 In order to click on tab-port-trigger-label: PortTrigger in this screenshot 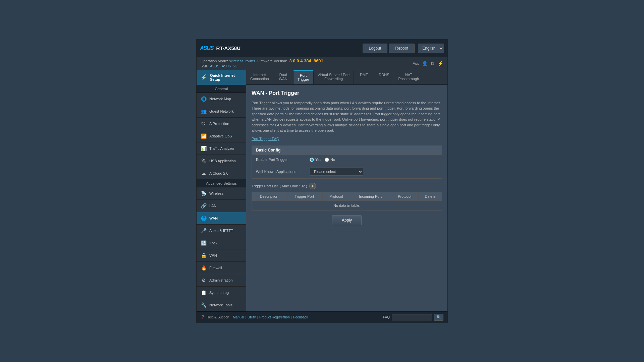, I will do `click(303, 77)`.